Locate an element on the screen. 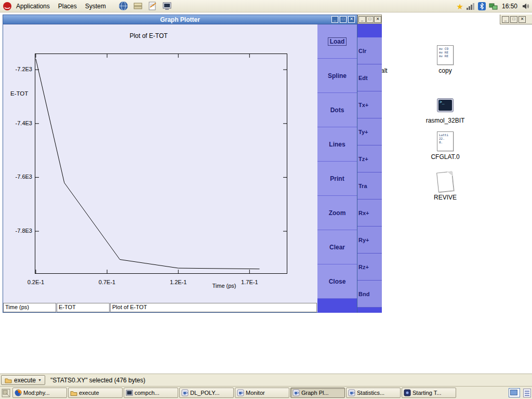  graph-window-titlebar: Graph Plotter _ □ ✕ is located at coordinates (180, 20).